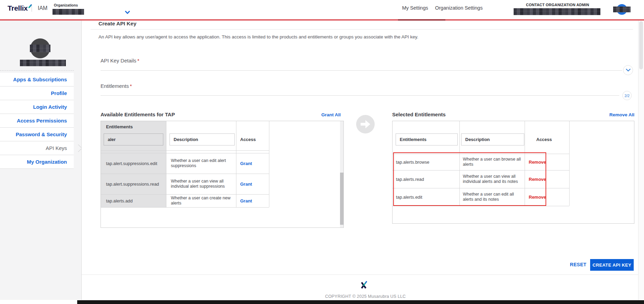 Image resolution: width=644 pixels, height=304 pixels. What do you see at coordinates (494, 162) in the screenshot?
I see `entitlement-description: Whether a user can browse all alerts` at bounding box center [494, 162].